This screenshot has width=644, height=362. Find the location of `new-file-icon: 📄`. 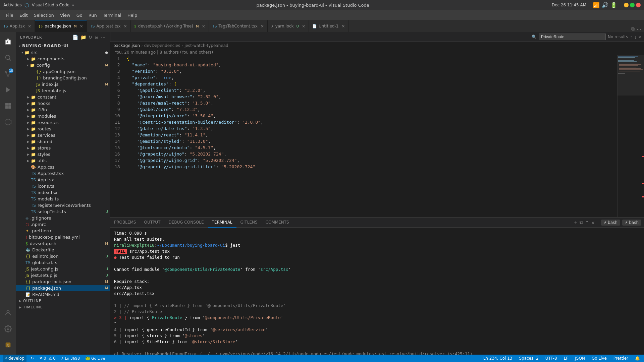

new-file-icon: 📄 is located at coordinates (75, 37).